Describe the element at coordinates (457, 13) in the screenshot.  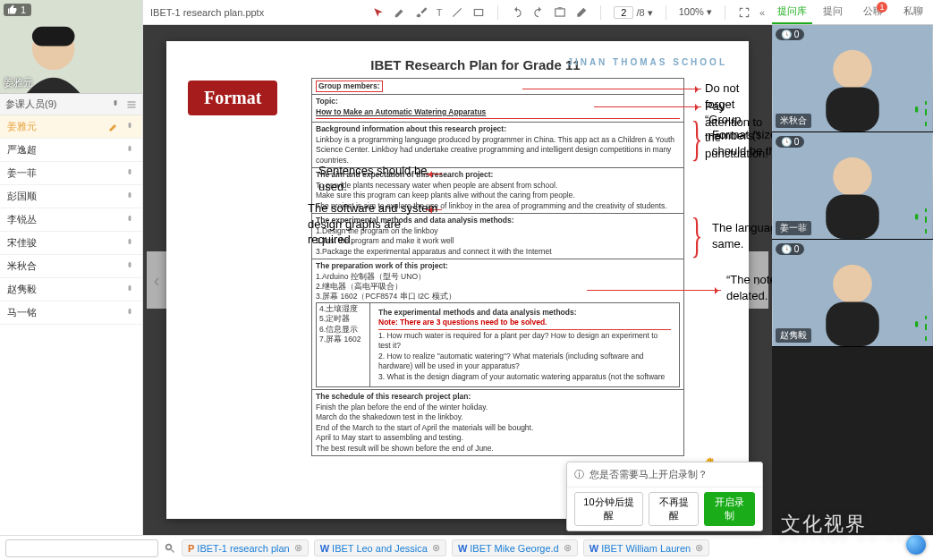
I see `line-icon` at that location.